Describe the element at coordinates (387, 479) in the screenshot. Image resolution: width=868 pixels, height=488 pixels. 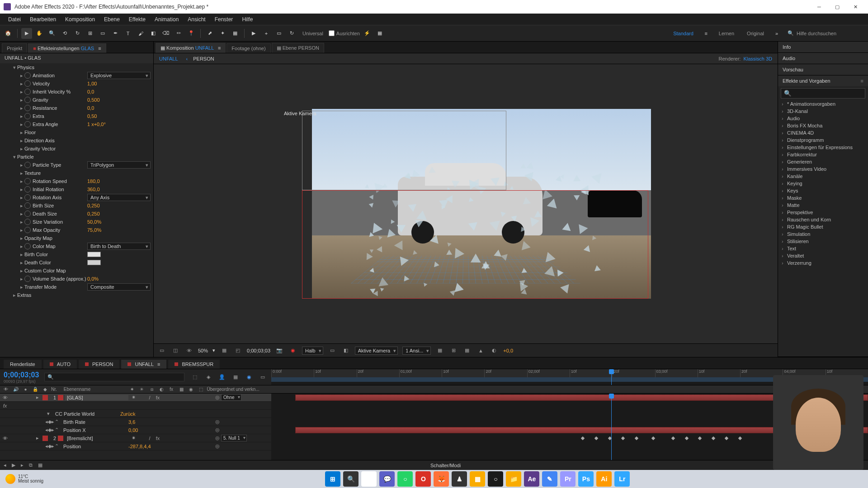
I see `taskbar-app: 💬` at that location.